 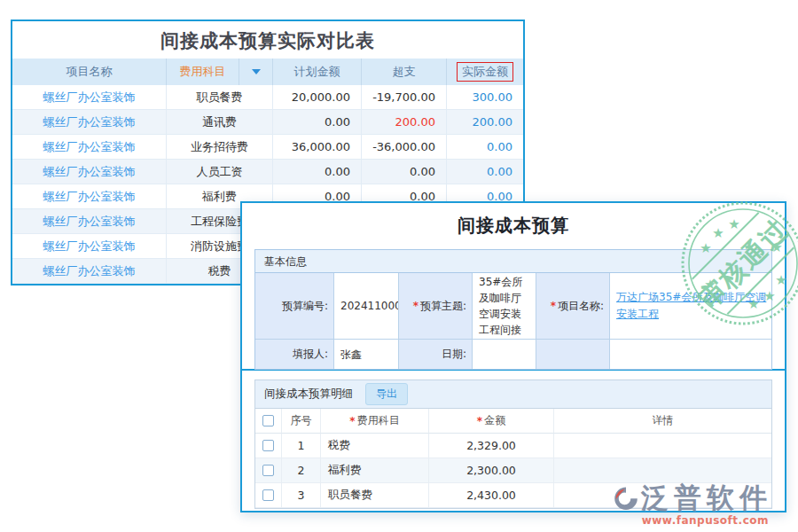 What do you see at coordinates (375, 496) in the screenshot?
I see `row-expense-subject-cell: 职员餐费` at bounding box center [375, 496].